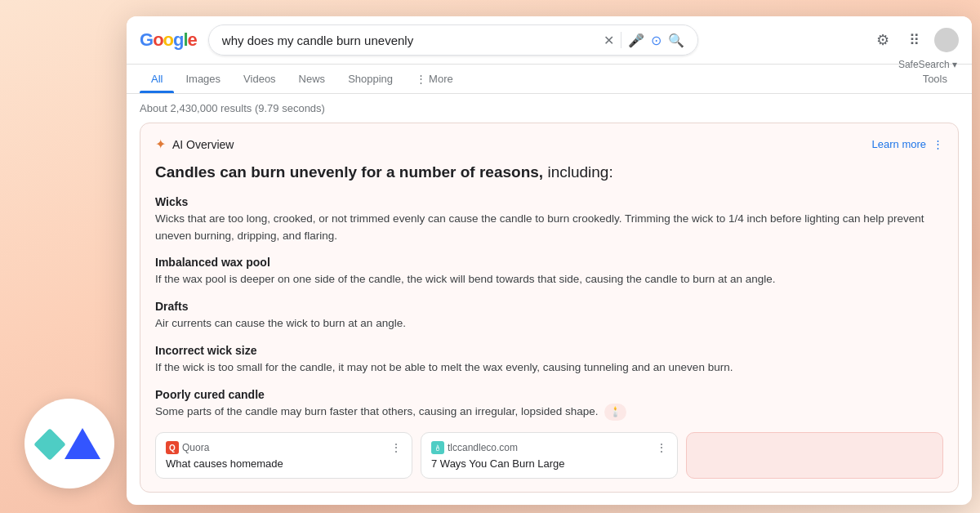 Image resolution: width=980 pixels, height=513 pixels. I want to click on clear-icon: ✕, so click(609, 41).